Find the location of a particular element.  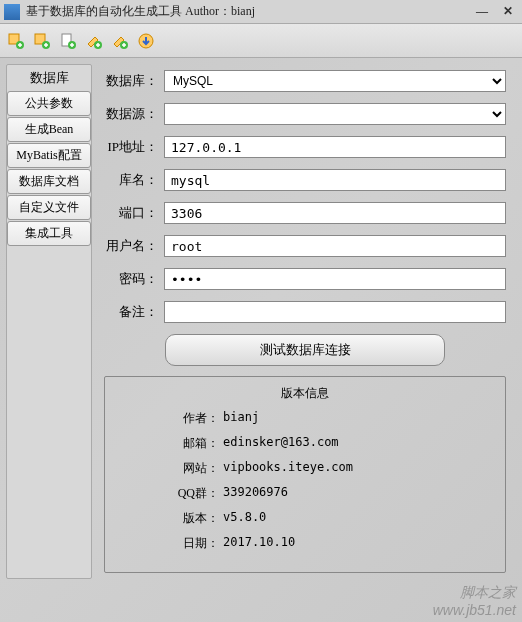

row-port: 端口： is located at coordinates (305, 213).